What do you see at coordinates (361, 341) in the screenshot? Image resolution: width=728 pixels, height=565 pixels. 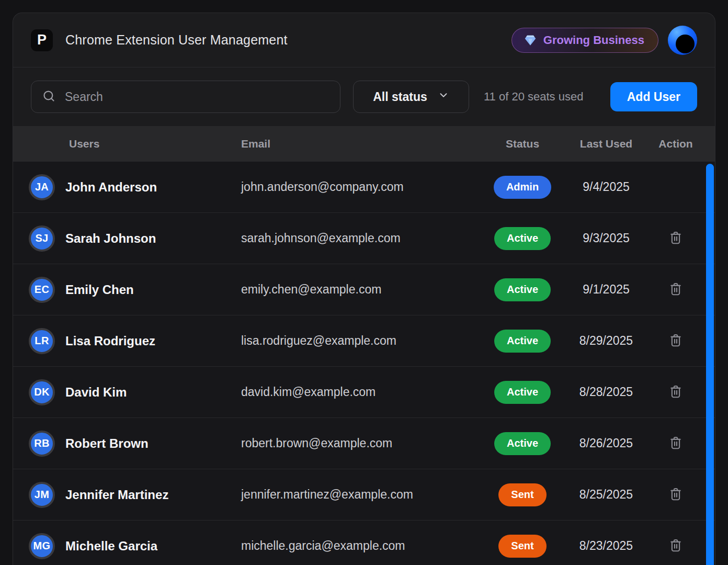 I see `user-email: lisa.rodriguez@example.com` at bounding box center [361, 341].